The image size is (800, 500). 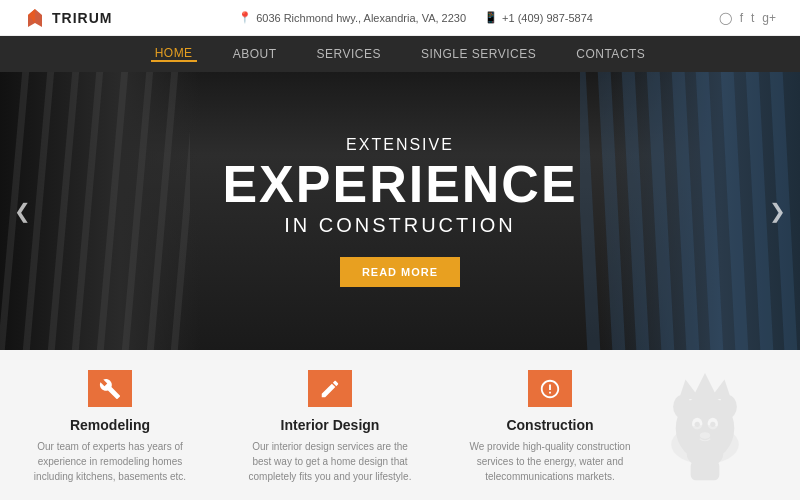 What do you see at coordinates (400, 184) in the screenshot?
I see `hero-title: EXPERIENCE` at bounding box center [400, 184].